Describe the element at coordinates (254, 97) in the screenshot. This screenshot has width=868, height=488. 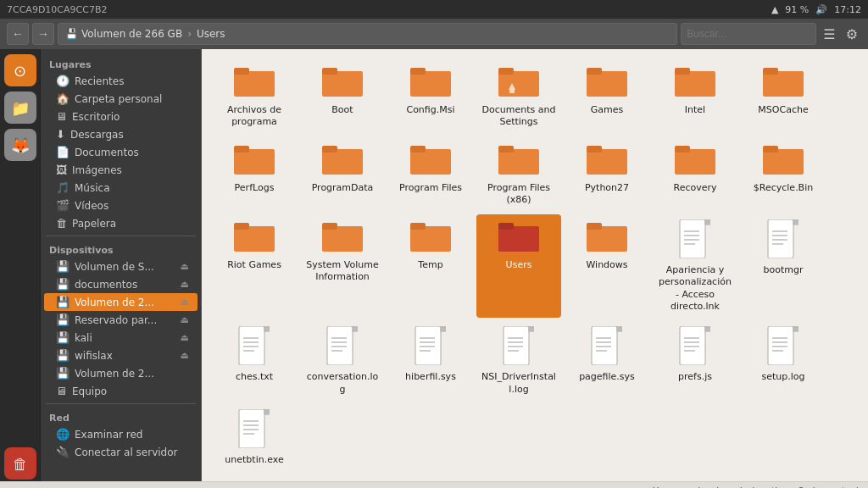
I see `file-item-archivos-de-programa: Archivos de programa` at that location.